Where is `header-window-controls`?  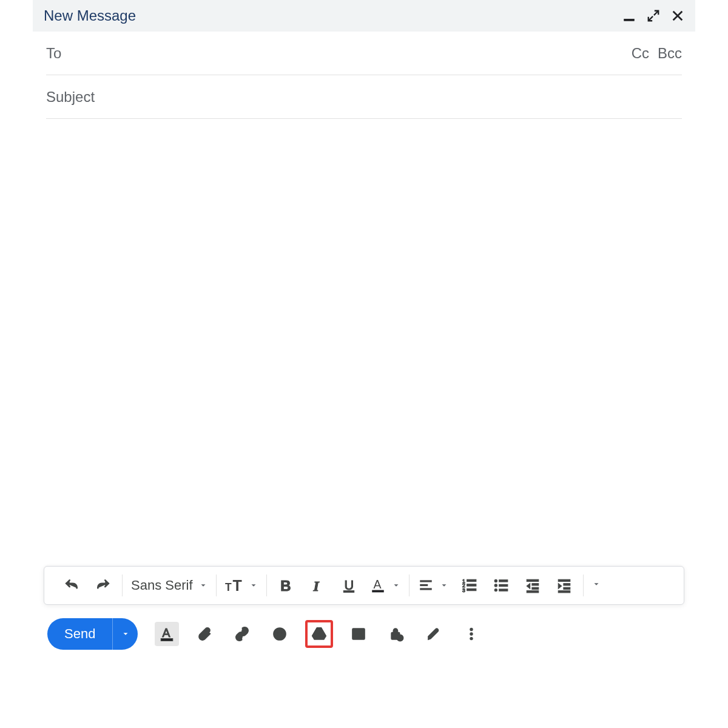 header-window-controls is located at coordinates (653, 16).